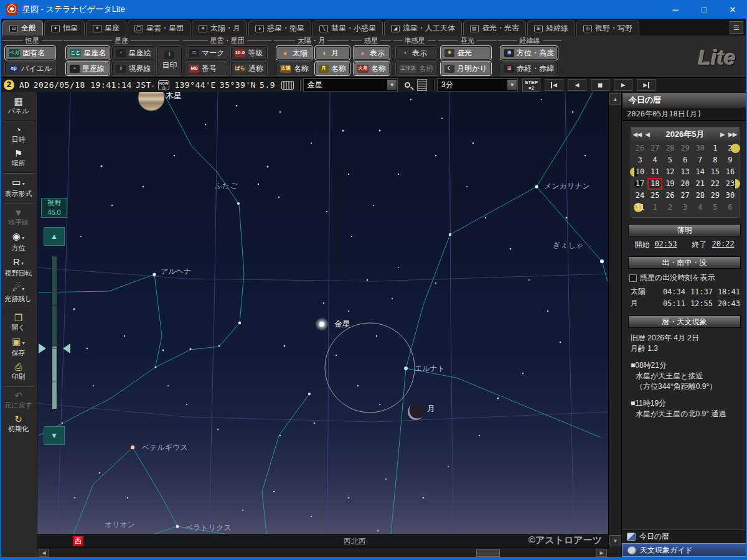  What do you see at coordinates (207, 68) in the screenshot?
I see `ribbon-button-番号: M8番号` at bounding box center [207, 68].